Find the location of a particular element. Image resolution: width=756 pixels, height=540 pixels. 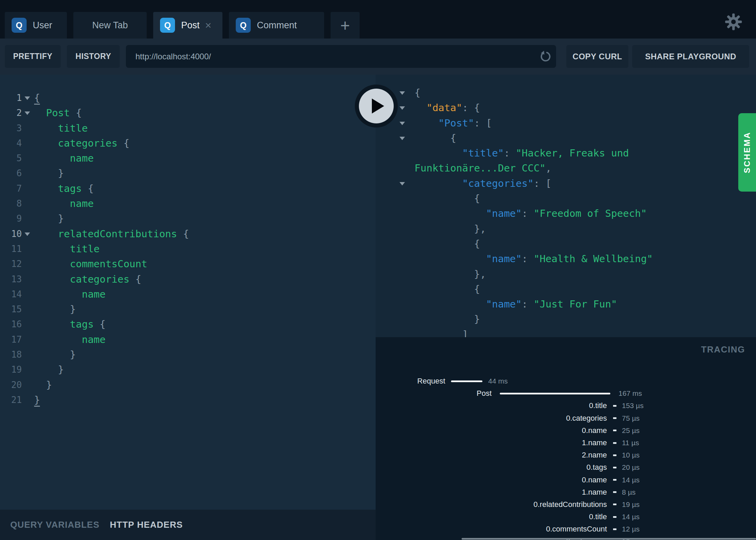

trace-row: 0.relatedContributions19 µs is located at coordinates (566, 505).